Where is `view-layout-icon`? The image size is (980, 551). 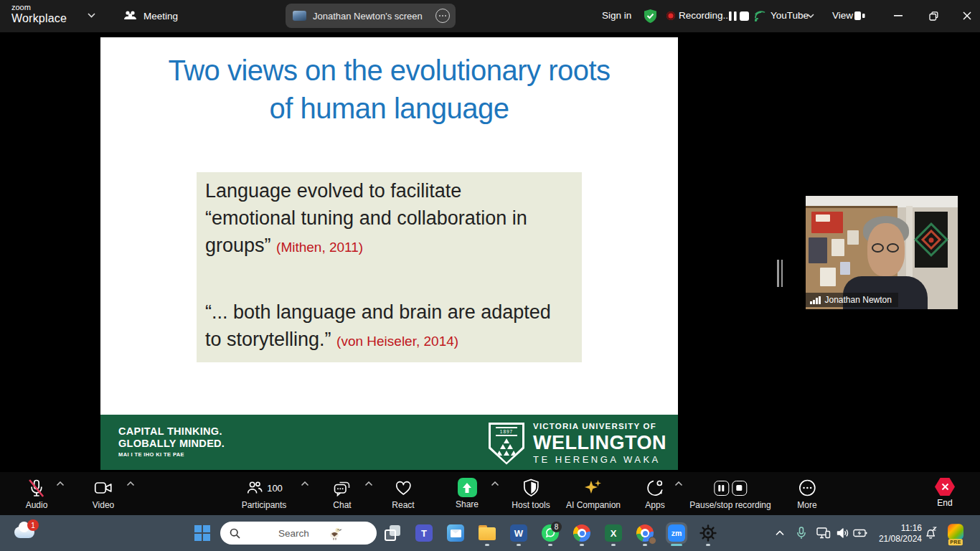 view-layout-icon is located at coordinates (859, 16).